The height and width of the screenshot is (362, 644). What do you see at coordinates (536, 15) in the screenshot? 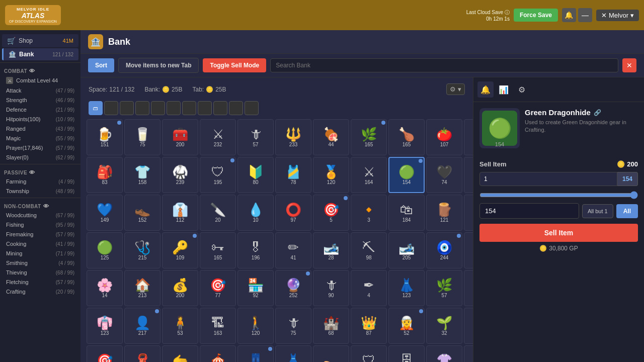
I see `force-save-button: Force Save` at bounding box center [536, 15].